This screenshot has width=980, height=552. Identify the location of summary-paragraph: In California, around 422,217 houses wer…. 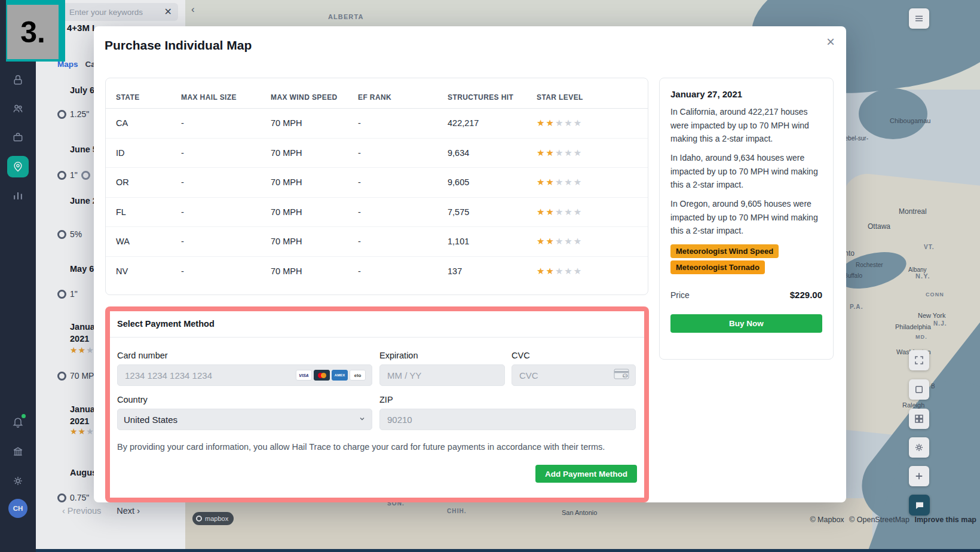
(746, 125).